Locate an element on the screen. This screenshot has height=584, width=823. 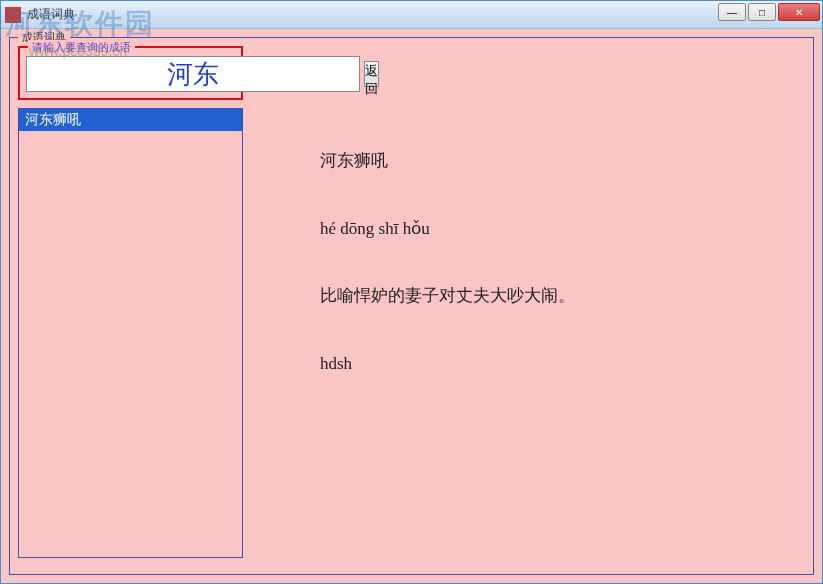
close-button: ✕ is located at coordinates (799, 12).